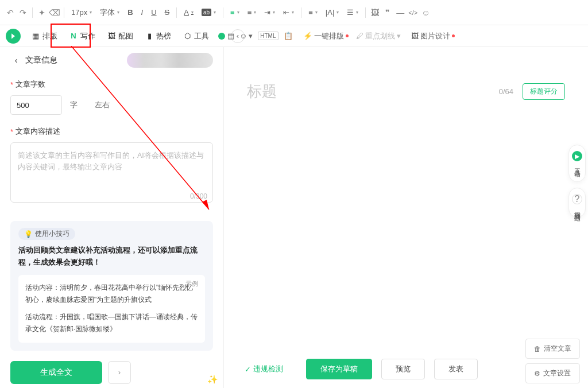 The height and width of the screenshot is (388, 588). I want to click on example-label: 示例, so click(192, 284).